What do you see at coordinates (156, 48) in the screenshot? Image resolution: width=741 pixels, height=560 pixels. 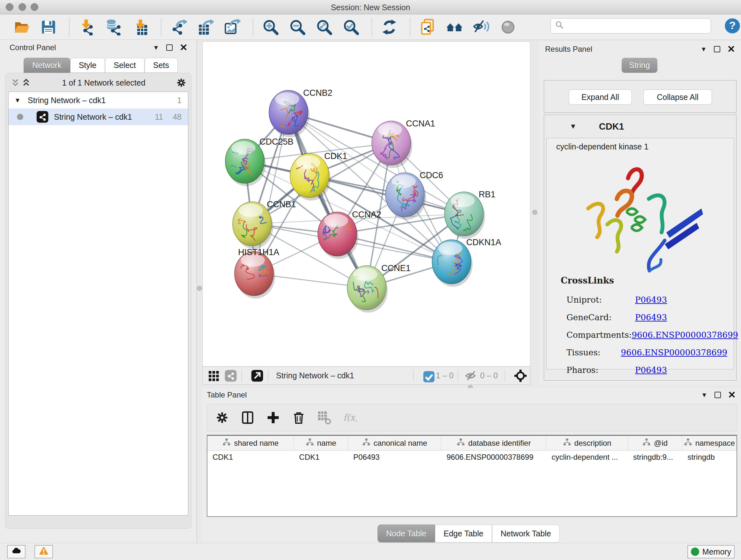 I see `control-panel-float-icon: ▼` at bounding box center [156, 48].